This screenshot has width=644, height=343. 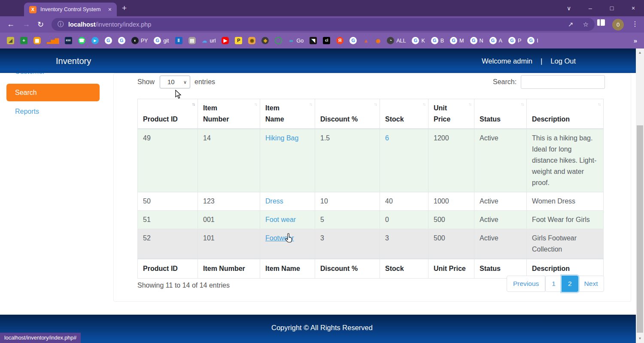 I want to click on eye-icon: ◉, so click(x=378, y=40).